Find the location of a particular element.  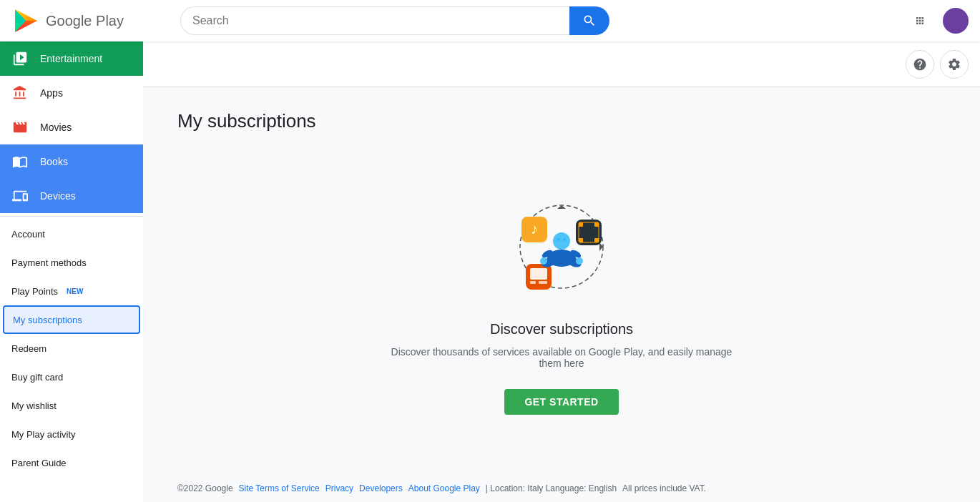

play-points-label: Play Points is located at coordinates (34, 292).